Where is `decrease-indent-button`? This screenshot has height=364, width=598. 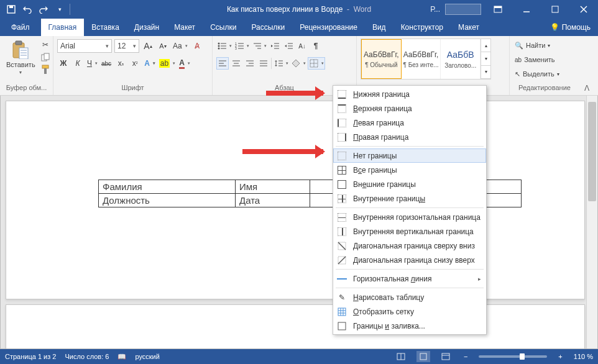 decrease-indent-button is located at coordinates (275, 46).